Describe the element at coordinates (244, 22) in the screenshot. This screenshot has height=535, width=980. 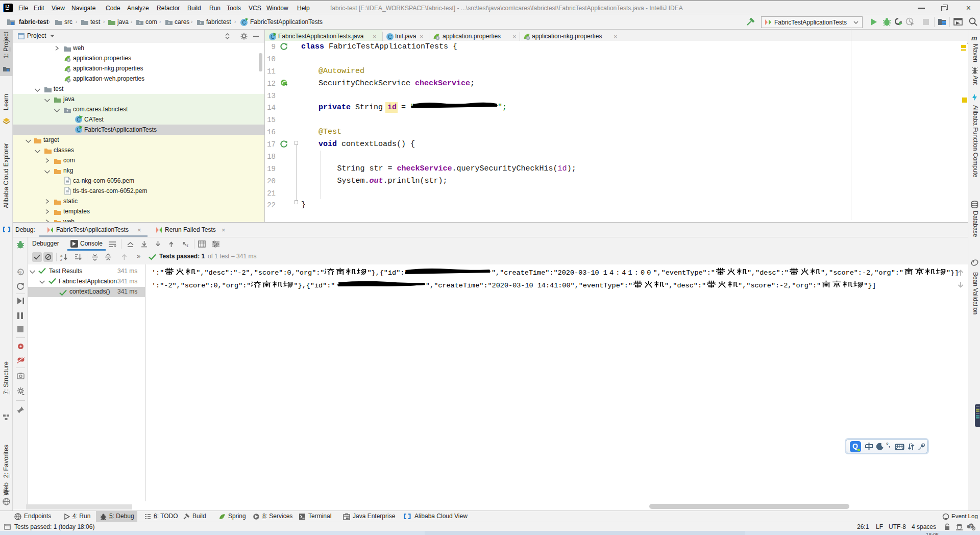
I see `svg-text: C` at that location.